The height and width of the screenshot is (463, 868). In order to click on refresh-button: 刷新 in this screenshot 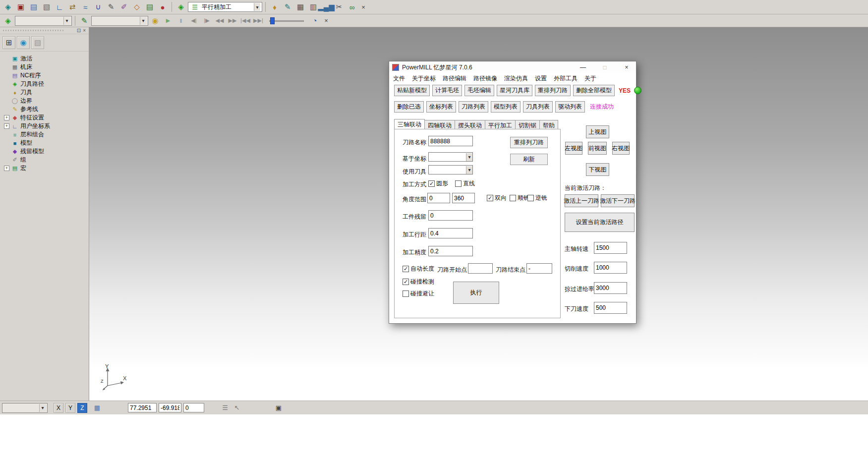, I will do `click(529, 160)`.